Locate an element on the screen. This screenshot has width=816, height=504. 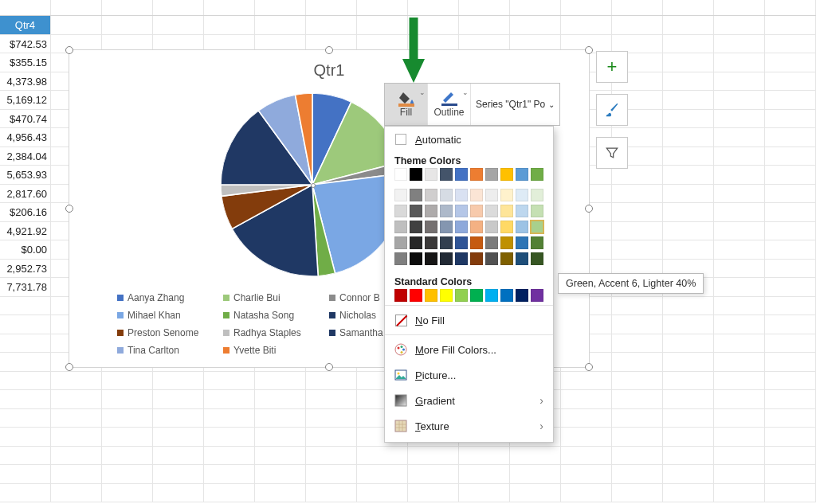
outline-button: ⌄ Outline is located at coordinates (449, 104).